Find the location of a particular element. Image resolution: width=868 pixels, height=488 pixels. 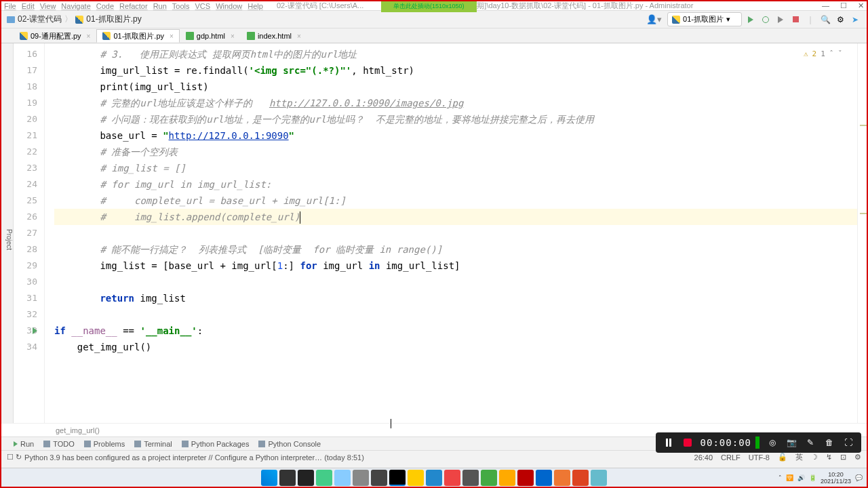

tray-wifi-icon: 🛜 is located at coordinates (789, 478).